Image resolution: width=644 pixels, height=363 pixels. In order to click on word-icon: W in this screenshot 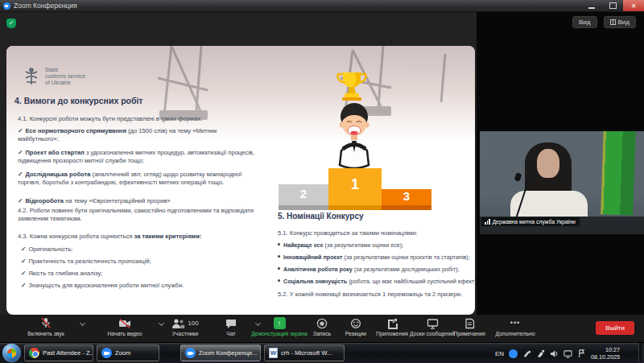, I will do `click(274, 353)`.